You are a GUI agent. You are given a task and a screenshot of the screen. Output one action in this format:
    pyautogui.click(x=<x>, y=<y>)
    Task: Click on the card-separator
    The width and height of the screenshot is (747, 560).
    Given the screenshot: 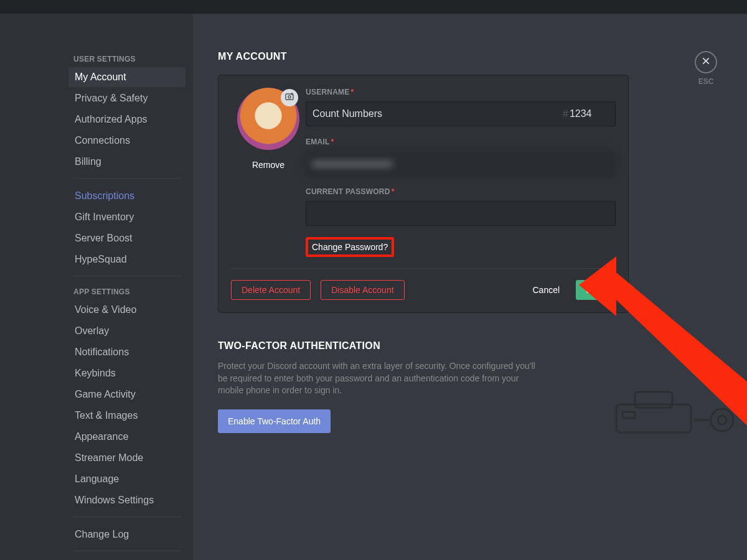 What is the action you would take?
    pyautogui.click(x=423, y=269)
    